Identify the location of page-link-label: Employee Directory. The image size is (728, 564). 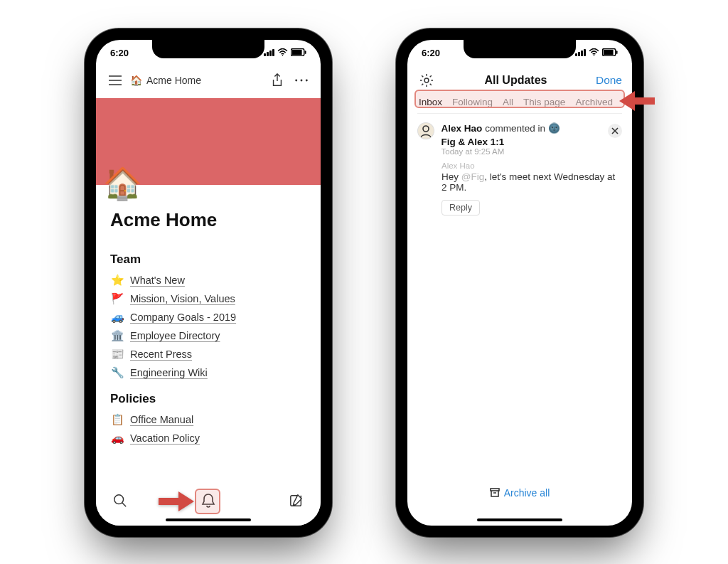
(175, 336).